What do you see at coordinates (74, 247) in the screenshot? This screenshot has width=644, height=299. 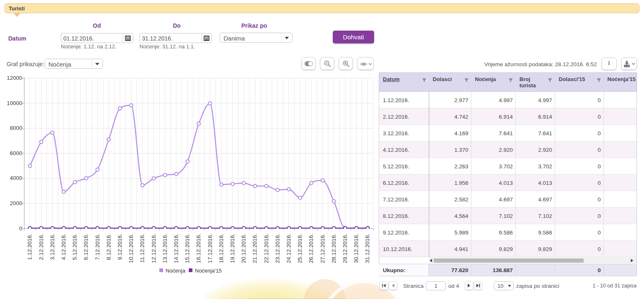 I see `svg-text: 5.12.2016.` at bounding box center [74, 247].